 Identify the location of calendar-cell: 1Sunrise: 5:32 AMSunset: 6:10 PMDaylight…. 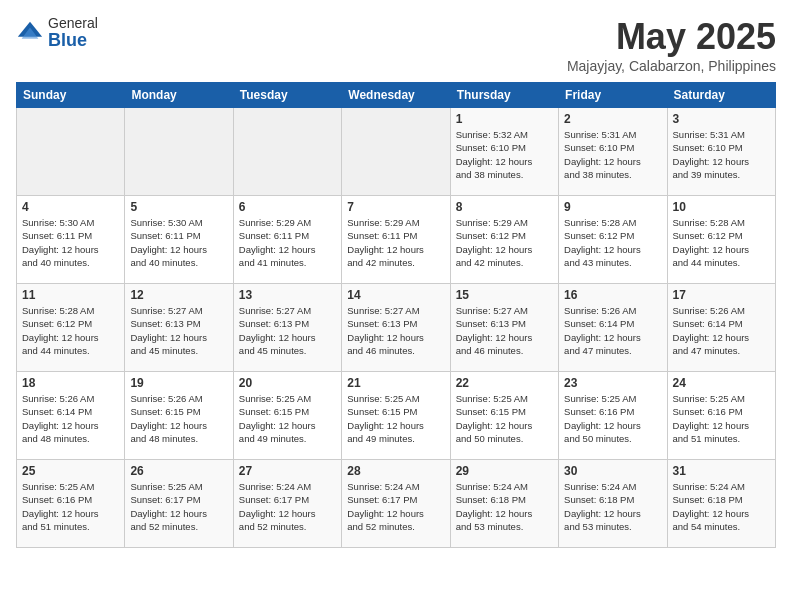
(504, 152).